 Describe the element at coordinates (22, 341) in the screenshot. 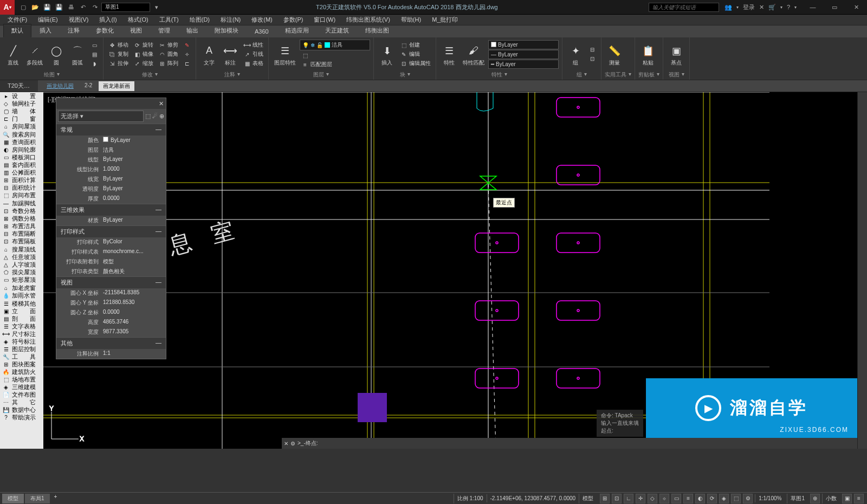

I see `palette-item: ◈符号标注` at that location.